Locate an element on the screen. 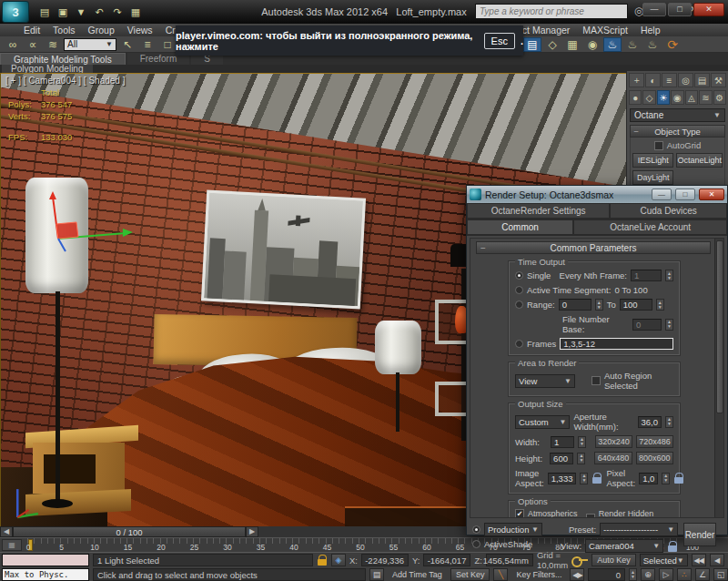 The image size is (728, 581). maximize-viewport-toggle-icon: ◱ is located at coordinates (721, 575).